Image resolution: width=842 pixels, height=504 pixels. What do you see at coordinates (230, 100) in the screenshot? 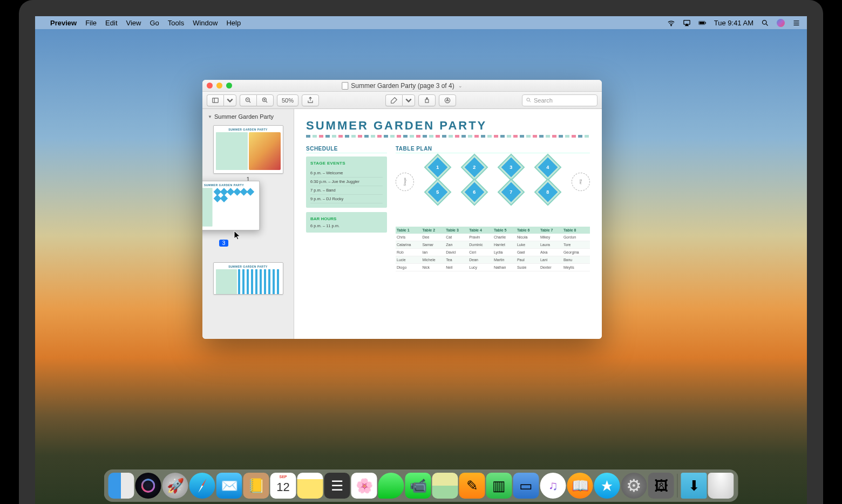
I see `sidebar-dropdown-button` at bounding box center [230, 100].